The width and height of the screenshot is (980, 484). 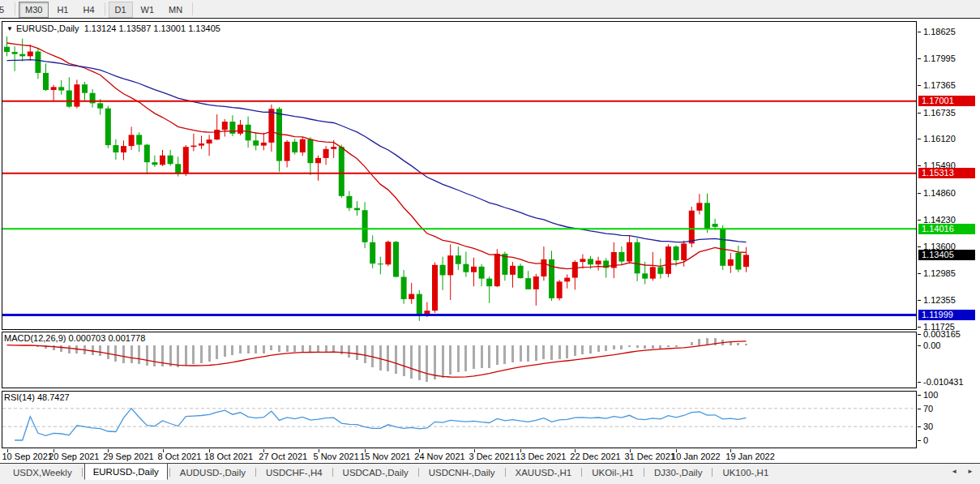 What do you see at coordinates (595, 456) in the screenshot?
I see `date-tick-label: 22 Dec 2021` at bounding box center [595, 456].